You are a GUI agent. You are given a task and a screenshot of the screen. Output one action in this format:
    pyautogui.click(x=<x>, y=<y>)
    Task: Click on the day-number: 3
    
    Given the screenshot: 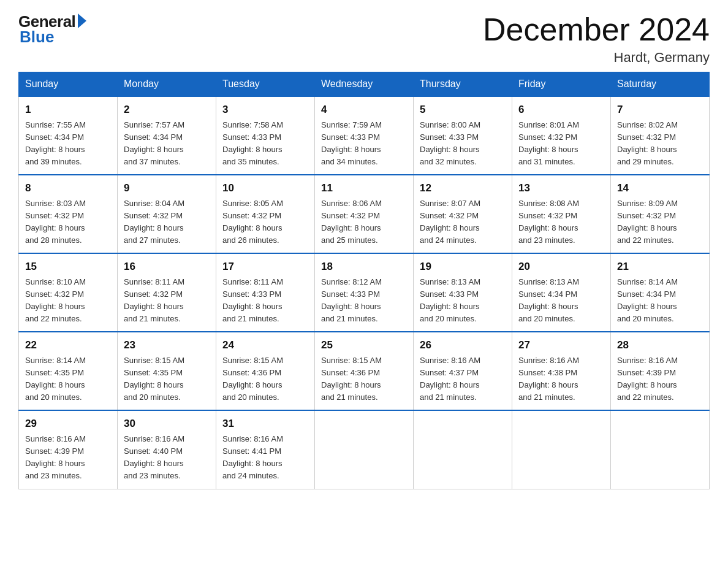 What is the action you would take?
    pyautogui.click(x=265, y=110)
    